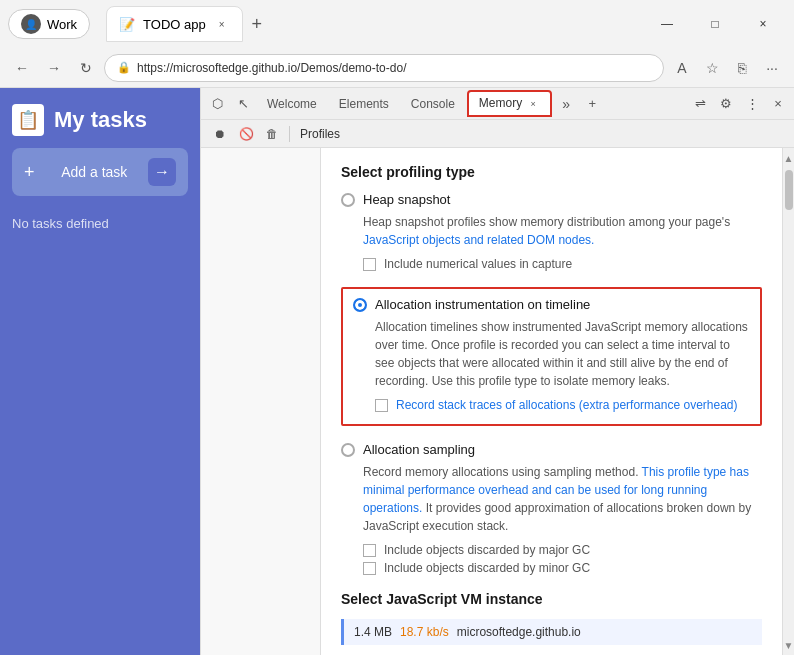 The height and width of the screenshot is (655, 794). I want to click on address-bar: ← → ↻ 🔒 https://microsoftedge.github.io/…, so click(397, 68).